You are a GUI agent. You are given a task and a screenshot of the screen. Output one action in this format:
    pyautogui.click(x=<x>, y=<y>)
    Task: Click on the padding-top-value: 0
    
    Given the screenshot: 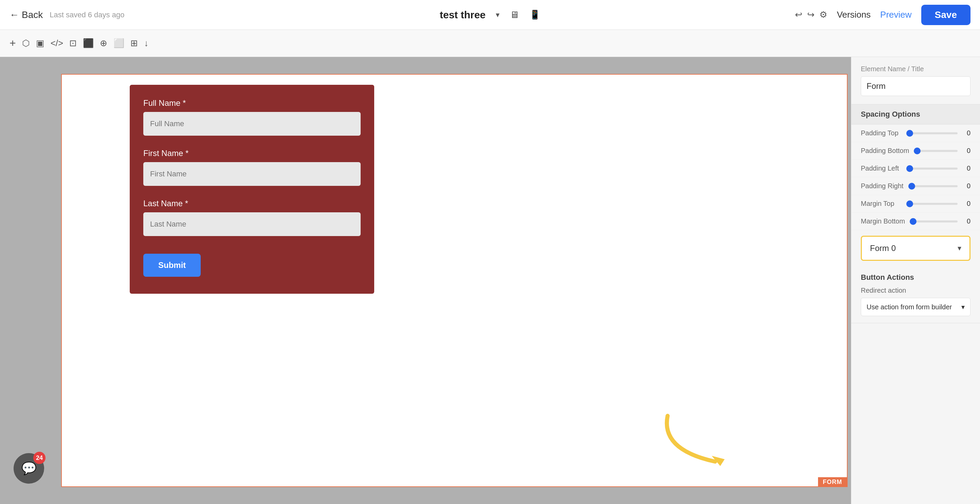 What is the action you would take?
    pyautogui.click(x=966, y=133)
    